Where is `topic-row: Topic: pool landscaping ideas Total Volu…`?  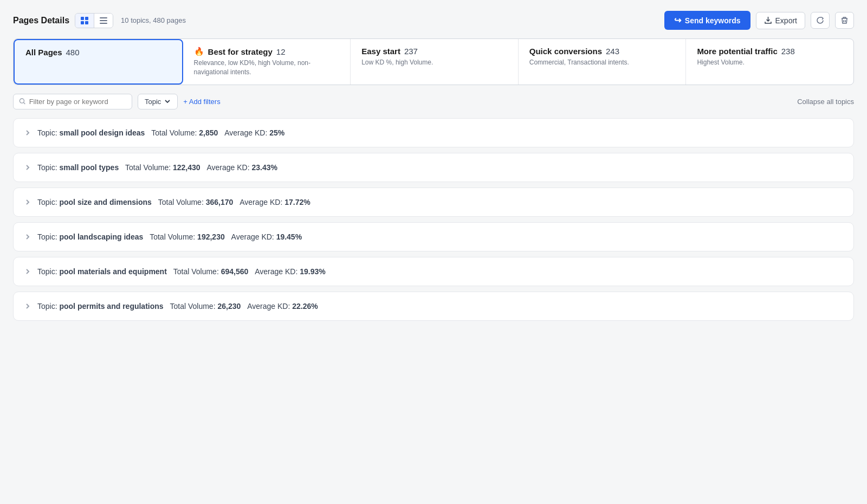
topic-row: Topic: pool landscaping ideas Total Volu… is located at coordinates (434, 237).